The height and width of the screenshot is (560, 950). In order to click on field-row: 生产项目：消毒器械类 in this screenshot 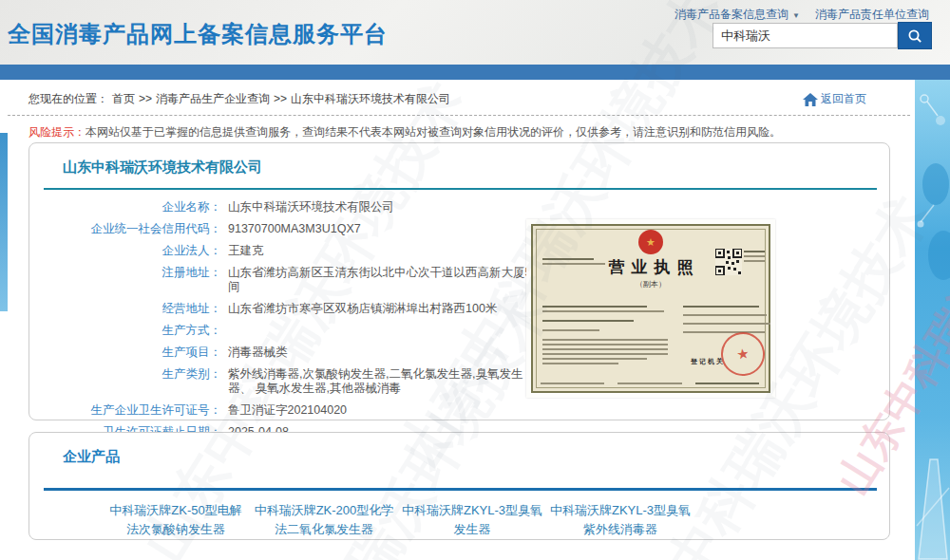, I will do `click(295, 353)`.